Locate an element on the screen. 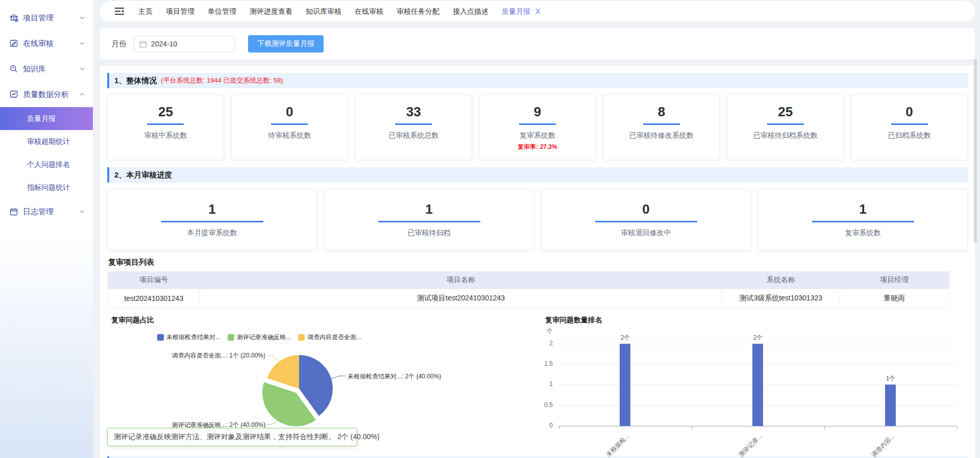 The image size is (980, 458). stat-card-to-modify: 8 已审核待修改系统数 is located at coordinates (662, 128).